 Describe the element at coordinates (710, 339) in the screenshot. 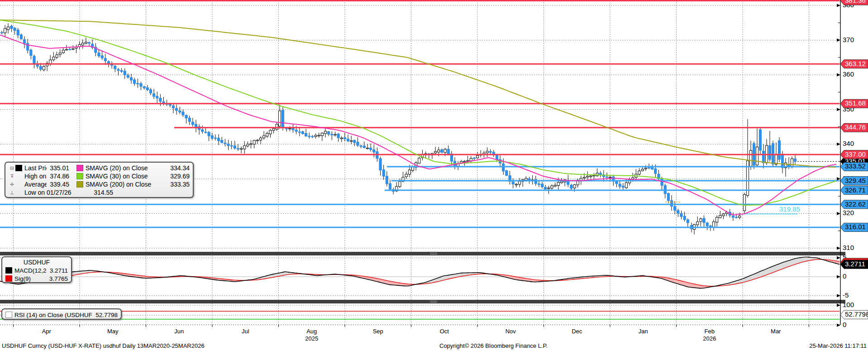

I see `year-label-2026: 2026` at that location.